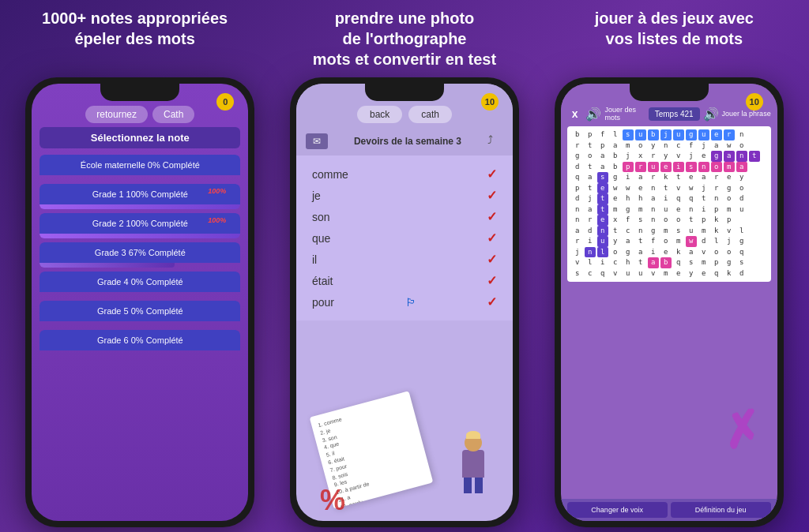  What do you see at coordinates (134, 28) in the screenshot?
I see `panel1-top-text: 1000+ notes appropriées épeler des mots` at bounding box center [134, 28].